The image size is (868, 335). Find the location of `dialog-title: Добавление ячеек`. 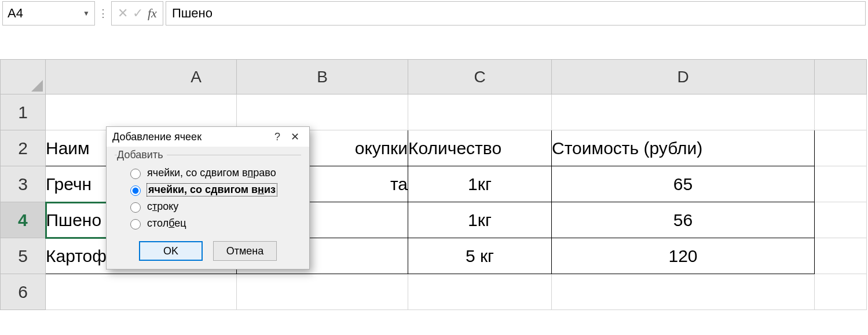

dialog-title: Добавление ячеек is located at coordinates (191, 137).